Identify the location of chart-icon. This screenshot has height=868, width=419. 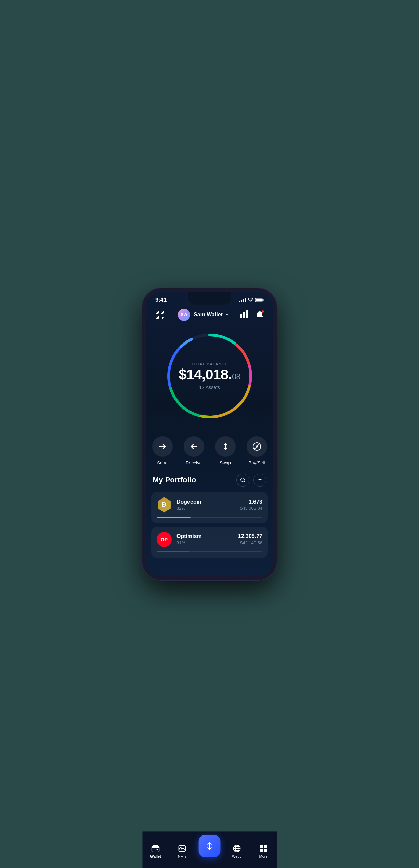
(244, 315).